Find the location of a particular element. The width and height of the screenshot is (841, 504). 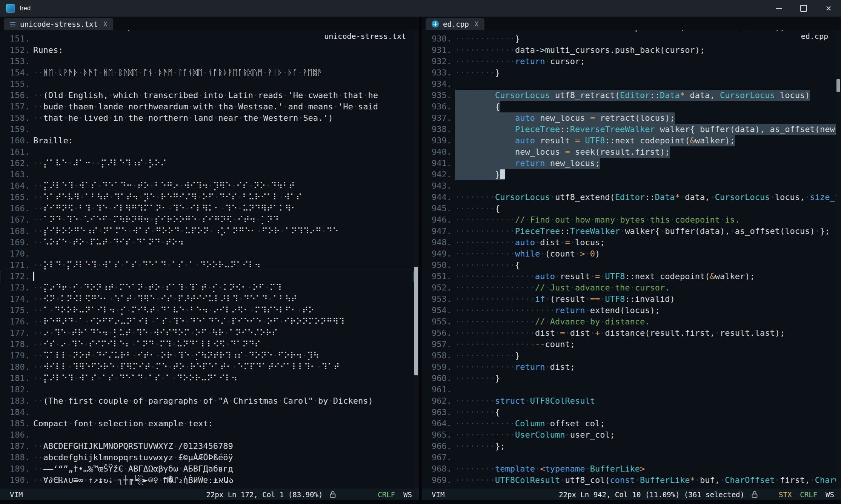

code-line: 161. is located at coordinates (207, 152).